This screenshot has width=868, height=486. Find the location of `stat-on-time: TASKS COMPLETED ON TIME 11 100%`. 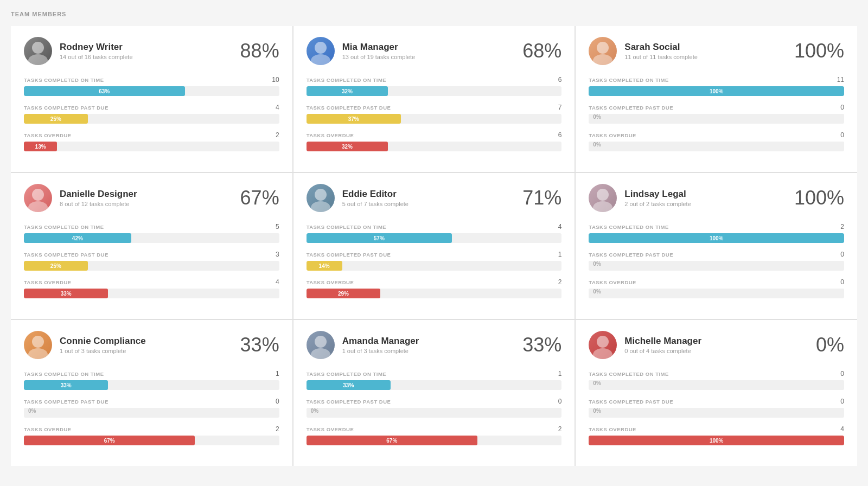

stat-on-time: TASKS COMPLETED ON TIME 11 100% is located at coordinates (716, 86).